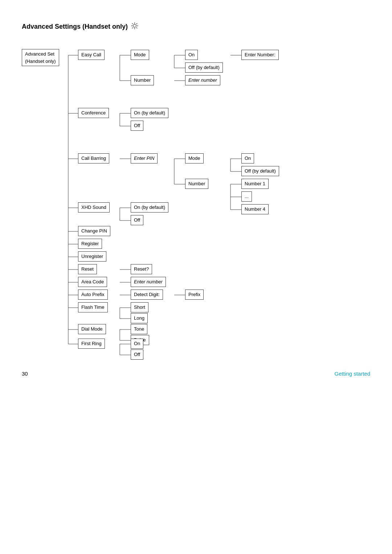 The height and width of the screenshot is (554, 392). I want to click on enter-pin-node: Enter PIN, so click(144, 158).